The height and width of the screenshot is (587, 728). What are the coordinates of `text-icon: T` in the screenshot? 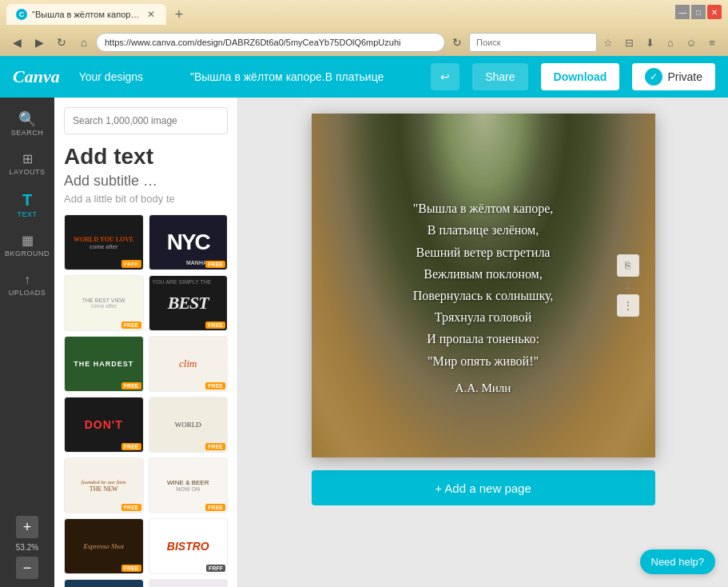 It's located at (27, 200).